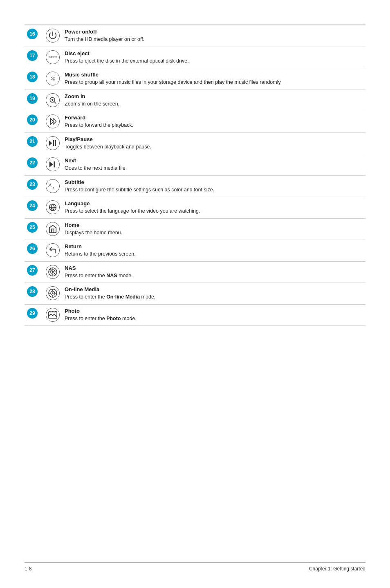  Describe the element at coordinates (214, 182) in the screenshot. I see `feature-title: Subtitle` at that location.